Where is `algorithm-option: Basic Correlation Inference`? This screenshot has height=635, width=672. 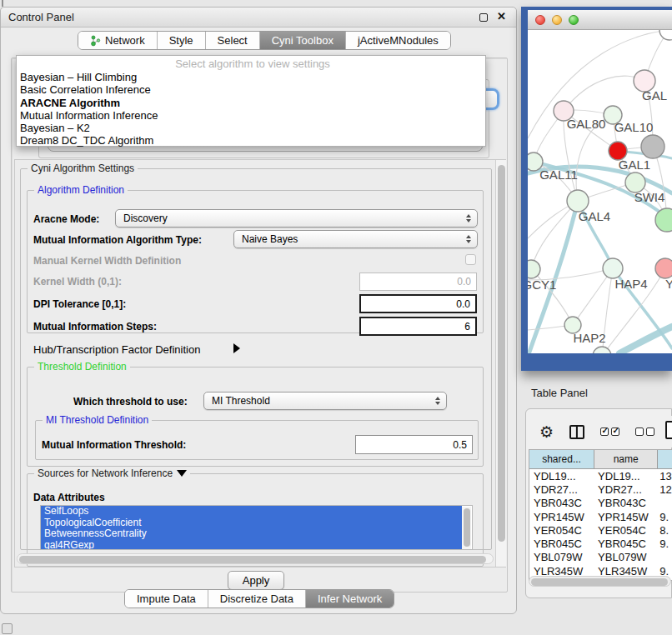
algorithm-option: Basic Correlation Inference is located at coordinates (251, 90).